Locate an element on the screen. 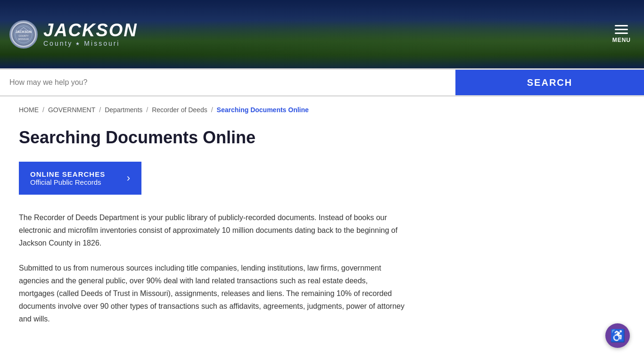 This screenshot has width=644, height=362. search-input is located at coordinates (228, 82).